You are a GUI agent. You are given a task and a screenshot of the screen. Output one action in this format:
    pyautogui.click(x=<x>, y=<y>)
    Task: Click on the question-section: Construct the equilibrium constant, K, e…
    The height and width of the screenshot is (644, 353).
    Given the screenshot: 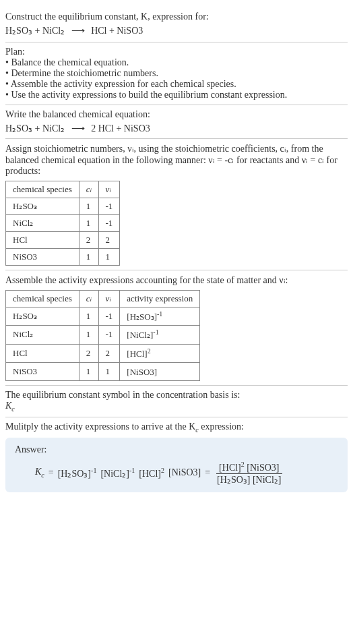 What is the action you would take?
    pyautogui.click(x=176, y=24)
    